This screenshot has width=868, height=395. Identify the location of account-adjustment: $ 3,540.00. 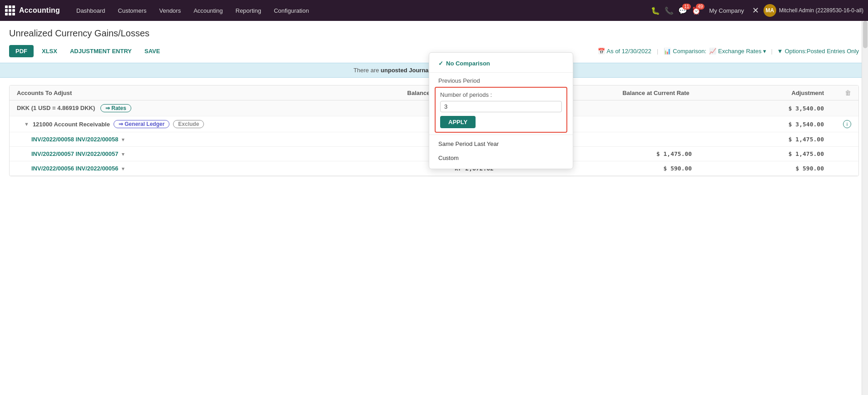
(758, 125).